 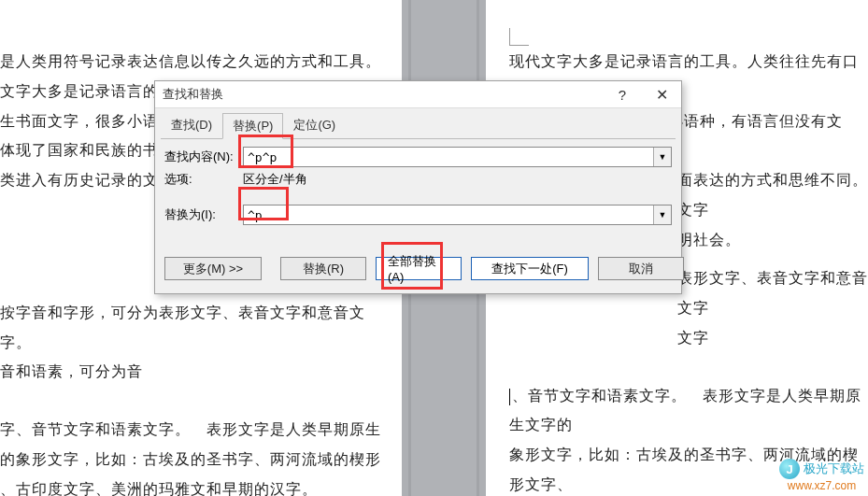 What do you see at coordinates (419, 95) in the screenshot?
I see `dialog-titlebar: 查找和替换 ? ✕` at bounding box center [419, 95].